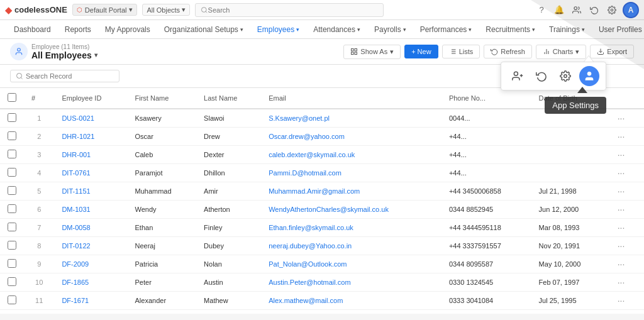 The image size is (644, 320). I want to click on new-button: + New, so click(421, 52).